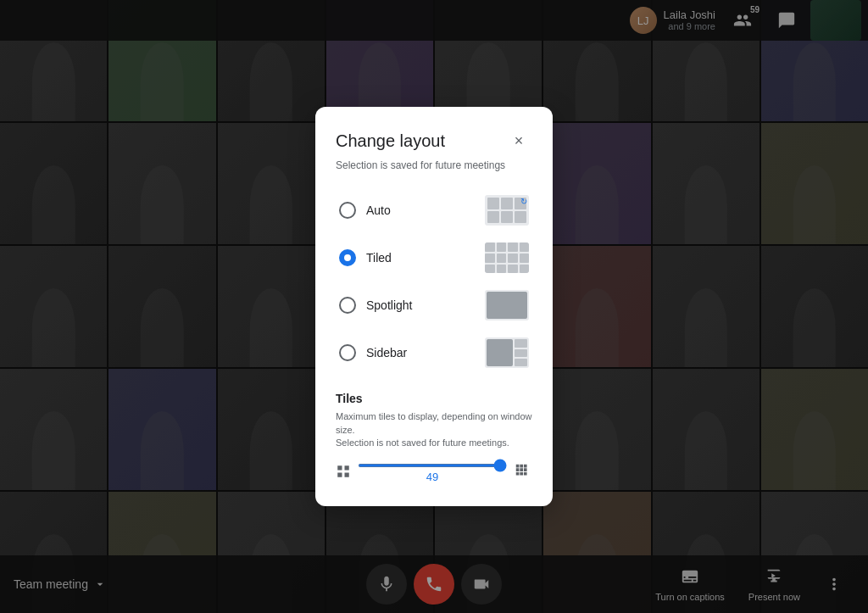 This screenshot has width=868, height=613. I want to click on radio-sidebar, so click(348, 353).